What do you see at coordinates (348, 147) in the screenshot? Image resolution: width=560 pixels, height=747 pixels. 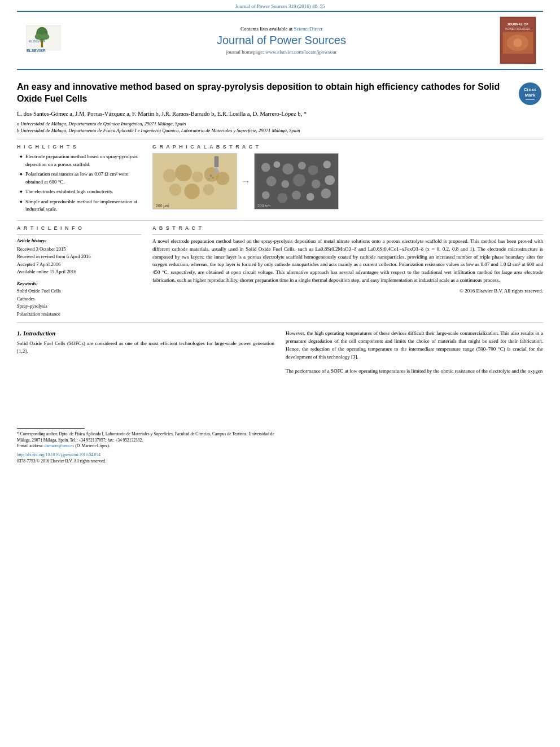 I see `graphical-abstract-label: G R A P H I C A L A B S T R A C T` at bounding box center [348, 147].